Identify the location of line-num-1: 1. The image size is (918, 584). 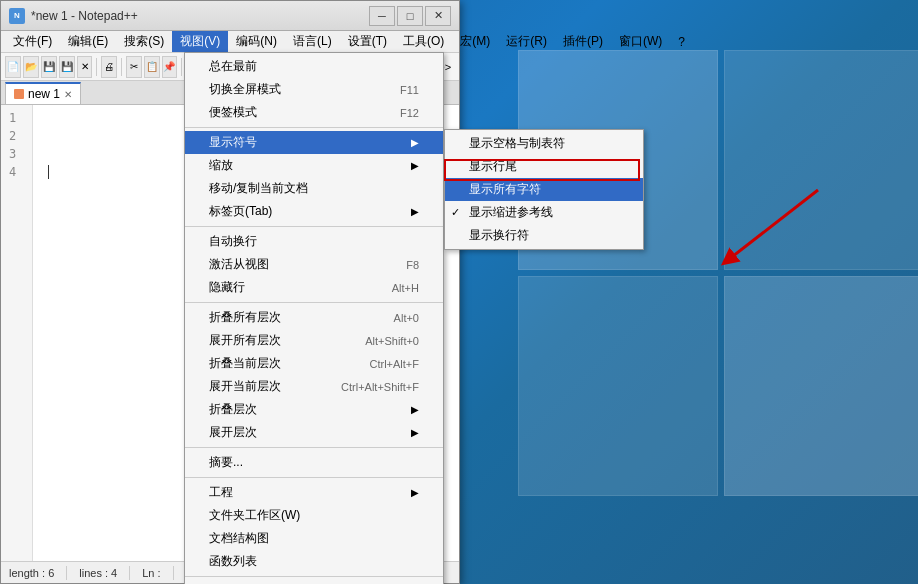
(18, 118).